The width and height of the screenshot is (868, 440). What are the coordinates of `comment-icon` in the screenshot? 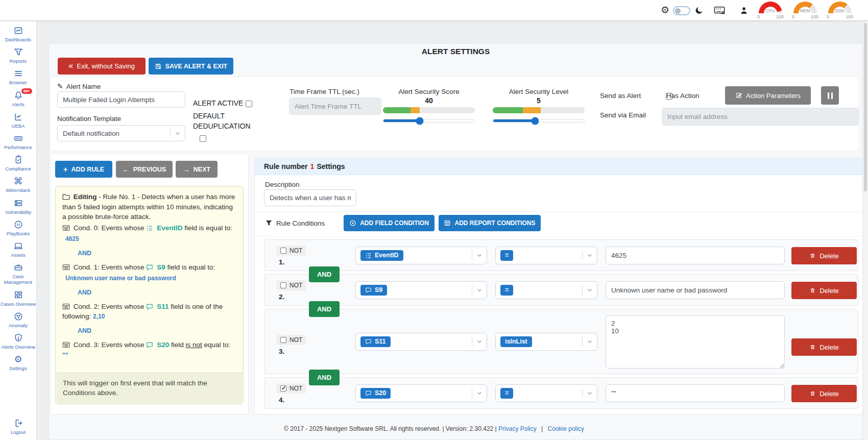 It's located at (369, 393).